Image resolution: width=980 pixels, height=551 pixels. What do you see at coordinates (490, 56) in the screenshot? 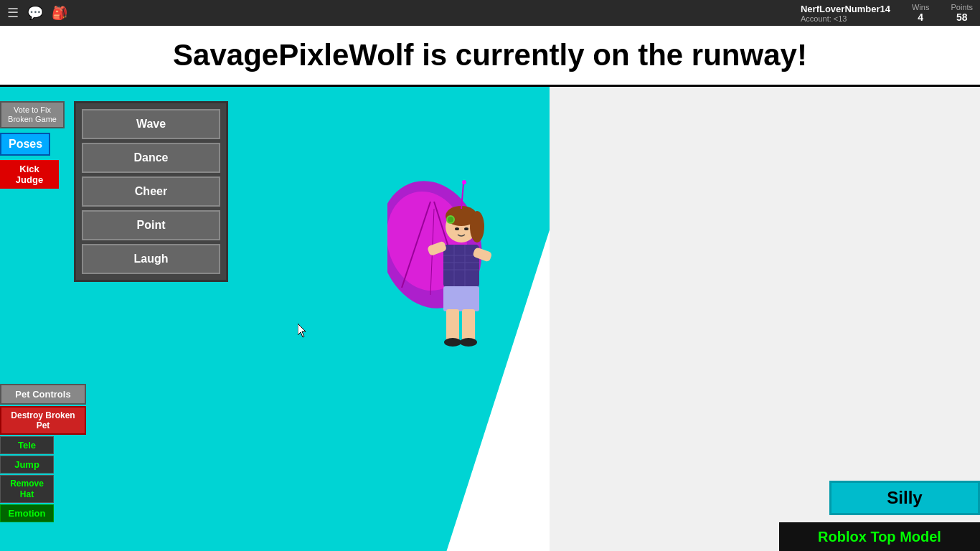
I see `titlebar: SavagePixleWolf is currently on the runw…` at bounding box center [490, 56].